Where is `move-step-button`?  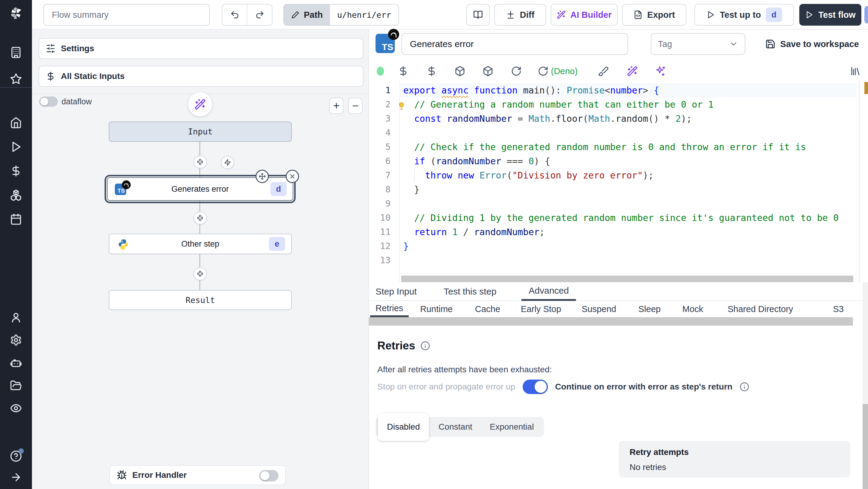 move-step-button is located at coordinates (262, 177).